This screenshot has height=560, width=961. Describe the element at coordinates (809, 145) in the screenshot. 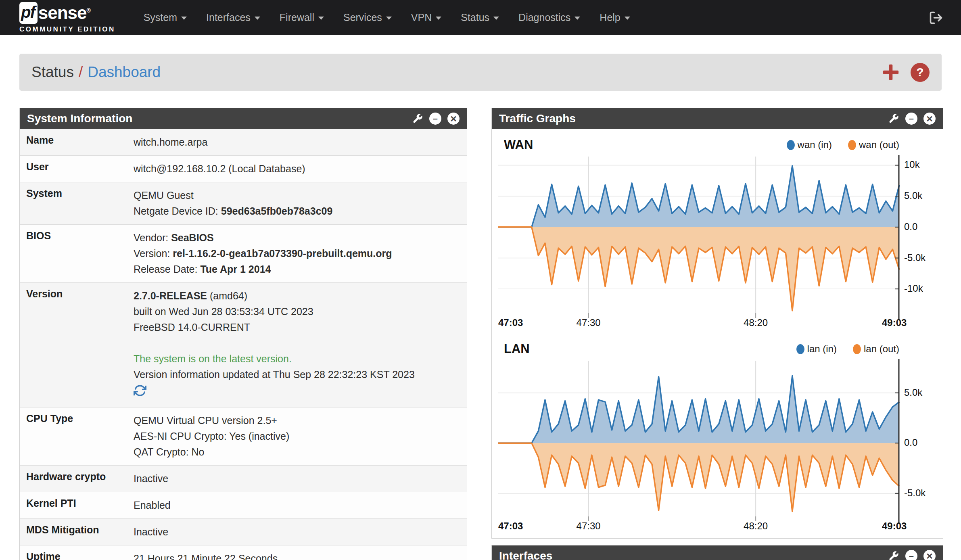

I see `legend-item: wan (in)` at that location.